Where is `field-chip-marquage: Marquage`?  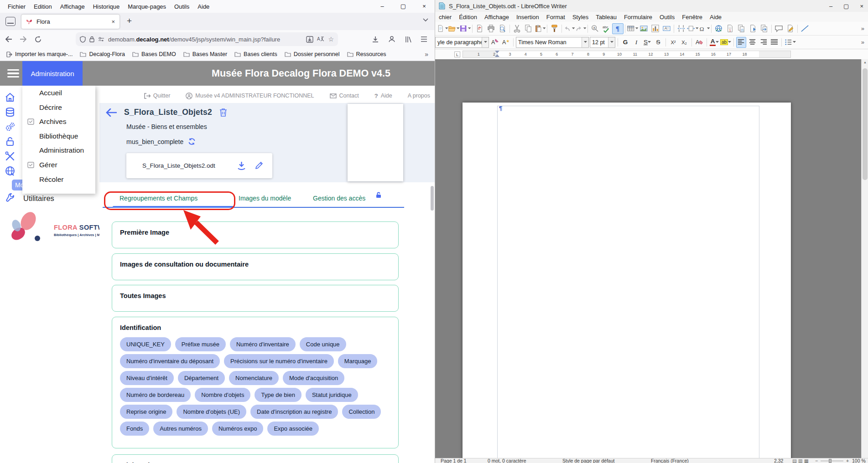
field-chip-marquage: Marquage is located at coordinates (358, 361).